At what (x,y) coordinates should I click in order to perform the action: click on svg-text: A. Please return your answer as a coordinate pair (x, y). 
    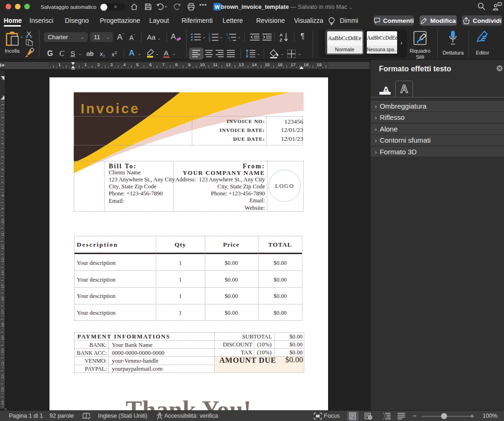
    Looking at the image, I should click on (281, 35).